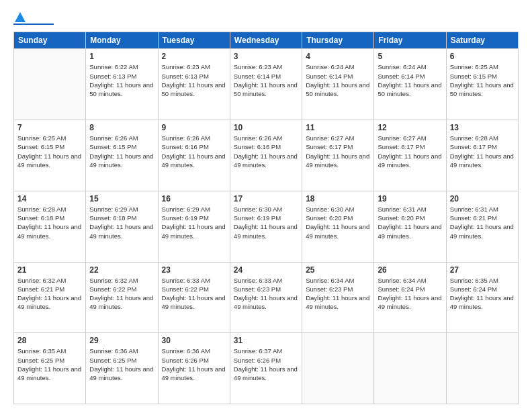 Image resolution: width=532 pixels, height=411 pixels. I want to click on day-number: 7, so click(50, 128).